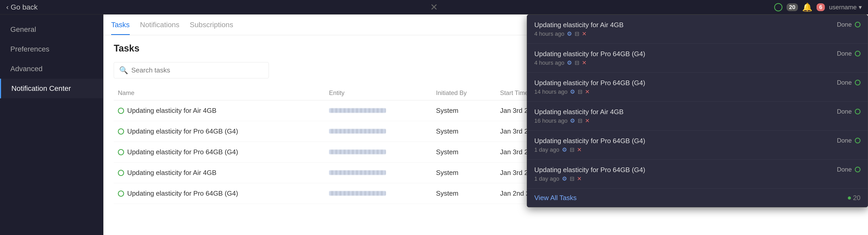 The height and width of the screenshot is (235, 868). Describe the element at coordinates (549, 34) in the screenshot. I see `notif-time: 4 hours ago` at that location.